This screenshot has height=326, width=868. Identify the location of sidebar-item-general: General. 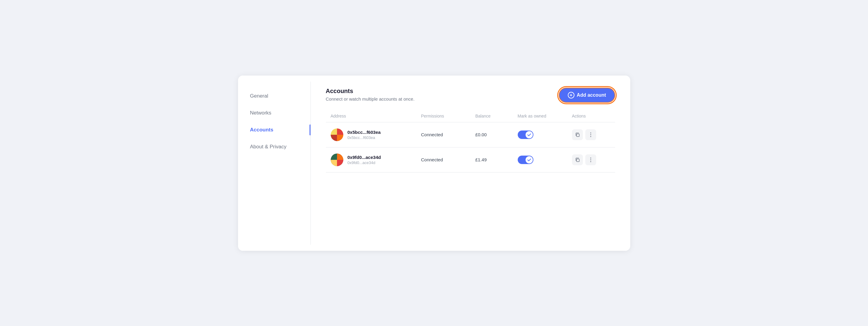
(274, 96).